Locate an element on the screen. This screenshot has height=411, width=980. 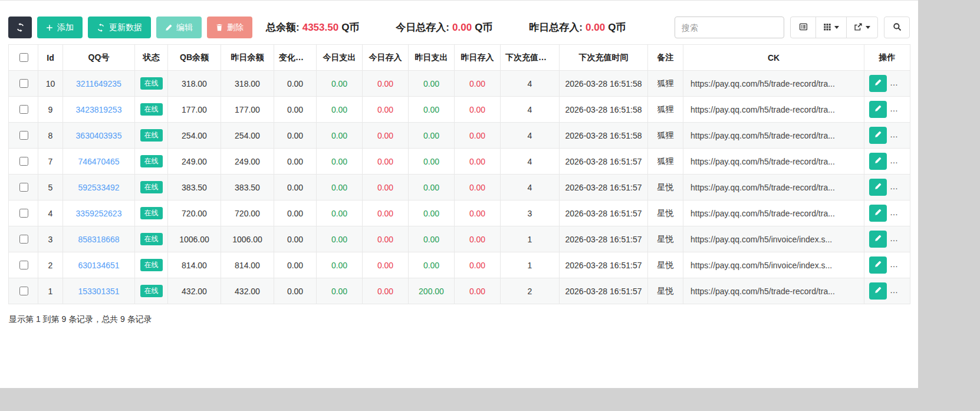
cell-qb_balance: 254.00 is located at coordinates (195, 136).